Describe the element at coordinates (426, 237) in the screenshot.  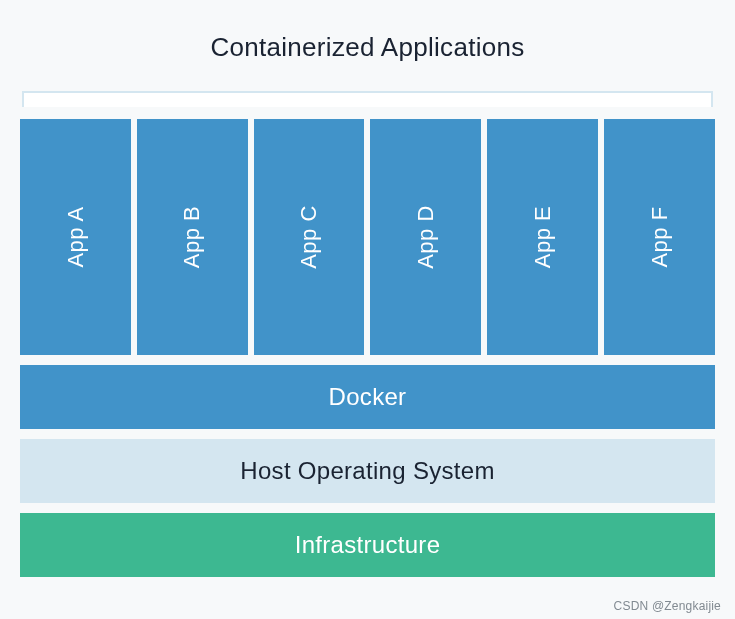
I see `app-label: App D` at that location.